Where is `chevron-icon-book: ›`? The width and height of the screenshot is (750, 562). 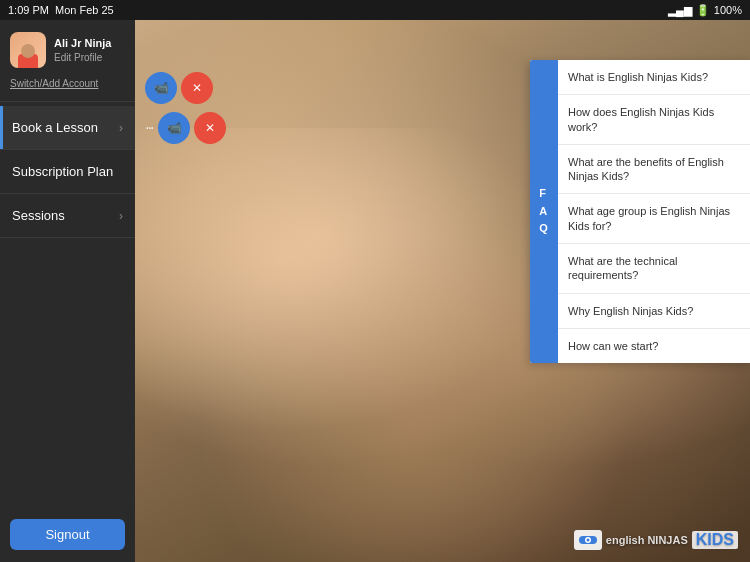
chevron-icon-book: › is located at coordinates (121, 128).